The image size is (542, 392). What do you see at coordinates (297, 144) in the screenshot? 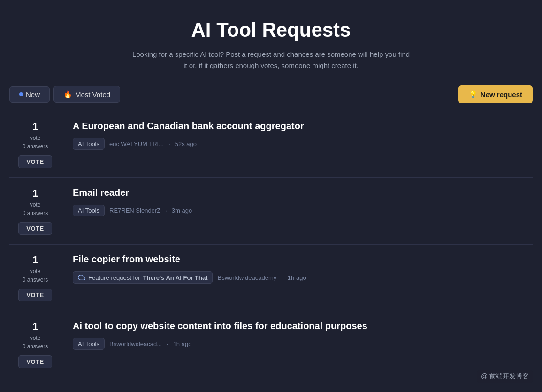
I see `request-meta: AI Tools eric WAI YUM TRI... · 52s ago` at bounding box center [297, 144].